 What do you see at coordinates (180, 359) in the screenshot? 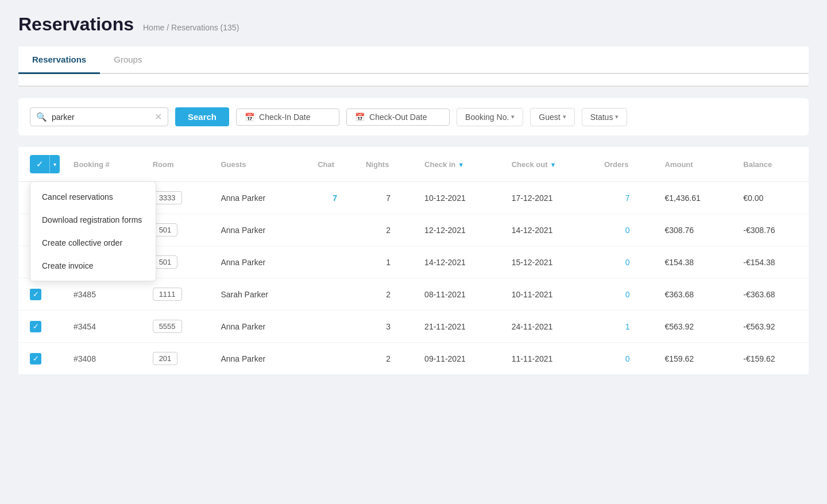
I see `row-room: 201` at bounding box center [180, 359].